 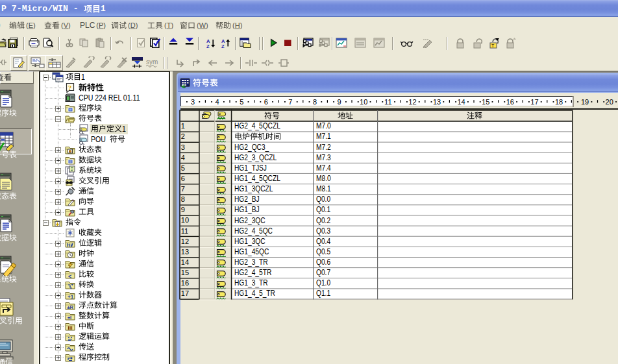 I want to click on svg-text: 13, so click(x=437, y=102).